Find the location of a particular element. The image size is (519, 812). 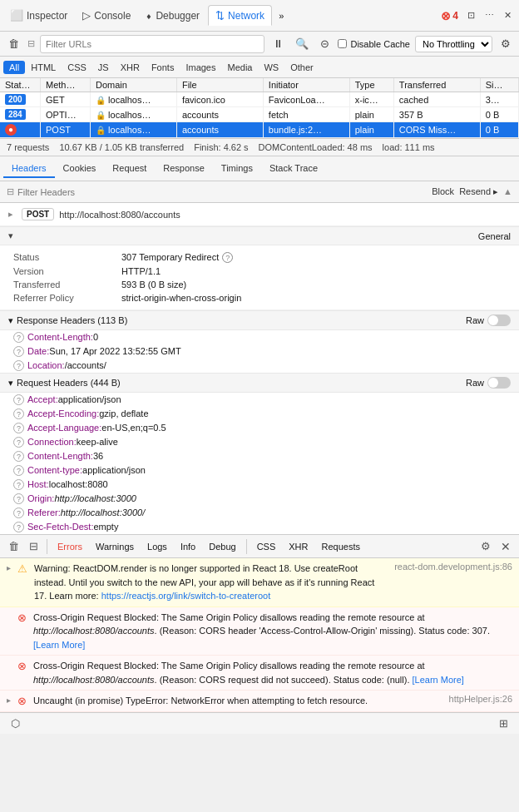

col-type: Type is located at coordinates (371, 85).